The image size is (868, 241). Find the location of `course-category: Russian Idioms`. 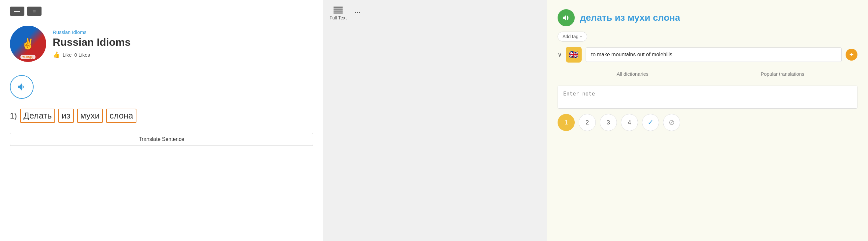

course-category: Russian Idioms is located at coordinates (92, 32).